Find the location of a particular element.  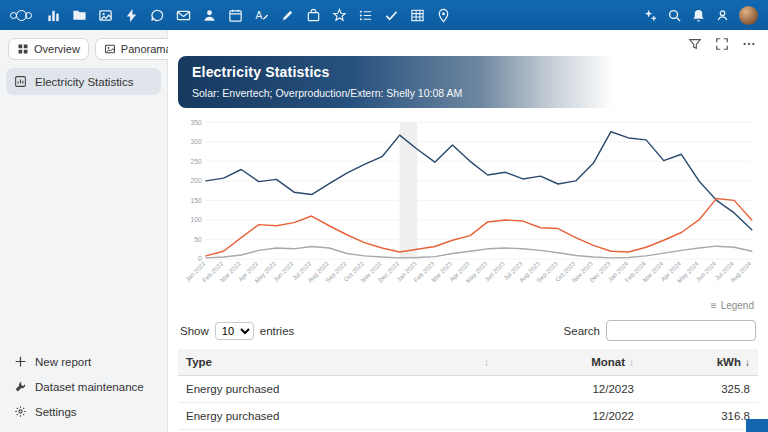

sidebar-bottom: New report Dataset maintenance Settings is located at coordinates (84, 388).